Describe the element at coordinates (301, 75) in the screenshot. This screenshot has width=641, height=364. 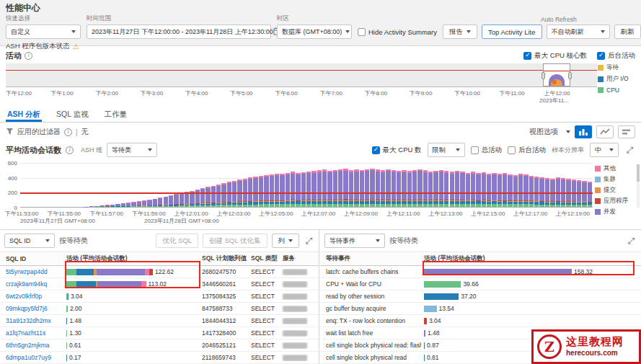
I see `activity-timeline-chart` at that location.